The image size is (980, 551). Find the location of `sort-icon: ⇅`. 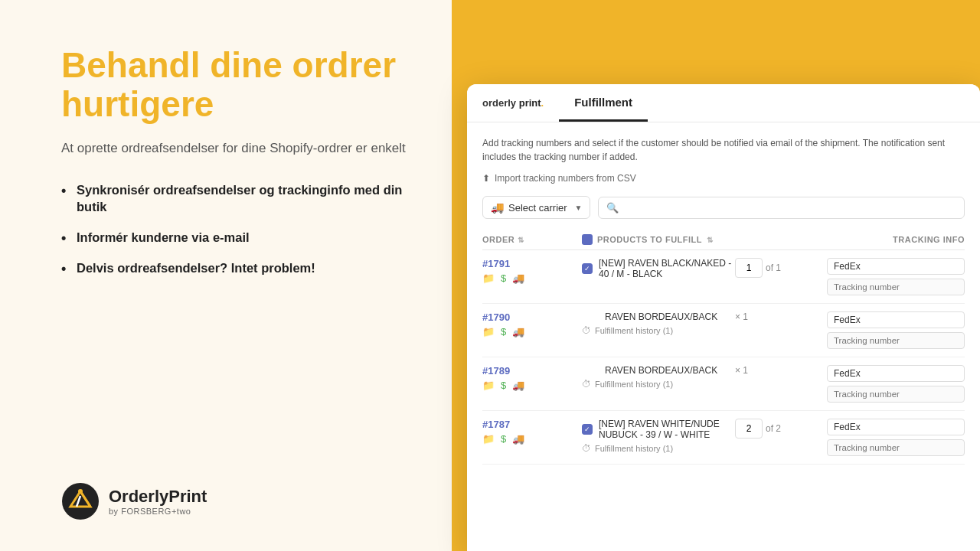

sort-icon: ⇅ is located at coordinates (521, 240).